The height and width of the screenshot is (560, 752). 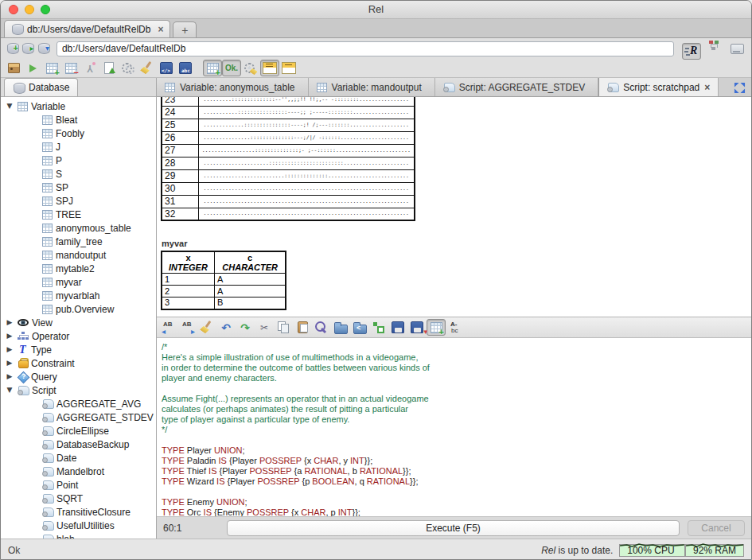 What do you see at coordinates (78, 309) in the screenshot?
I see `tree-item: pub.Overview` at bounding box center [78, 309].